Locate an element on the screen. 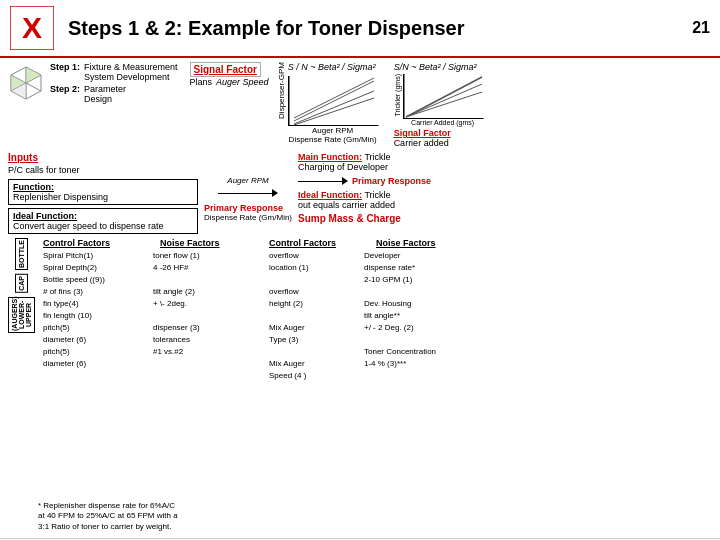 This screenshot has height=540, width=720. nfr-item-4: Dev. Housing is located at coordinates (400, 304).